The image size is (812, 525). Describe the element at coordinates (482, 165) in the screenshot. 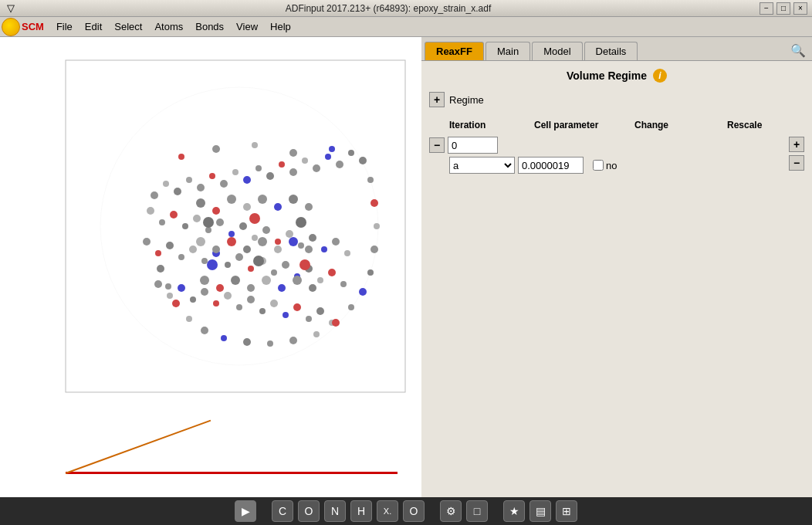

I see `cell-parameter-select: a b c` at that location.